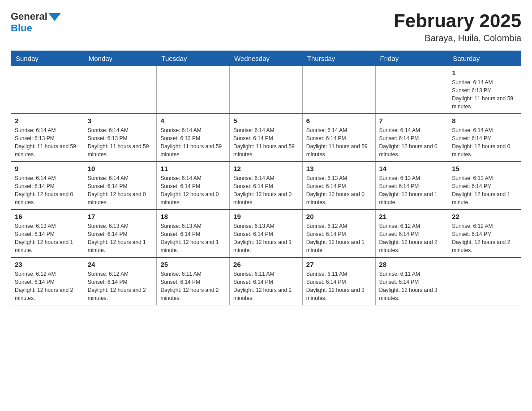  What do you see at coordinates (193, 59) in the screenshot?
I see `day-of-week-header: Tuesday` at bounding box center [193, 59].